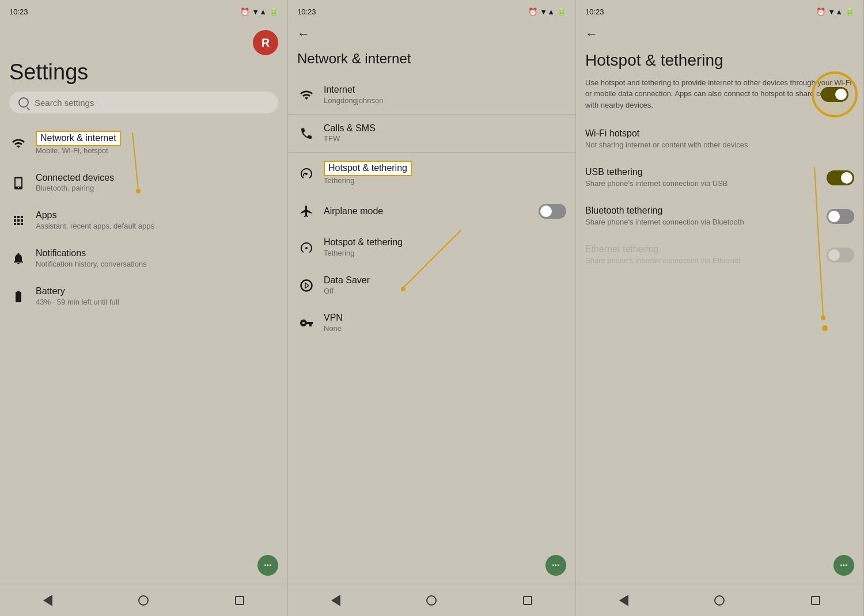 The height and width of the screenshot is (616, 864). I want to click on settings-item-hotspot-highlighted: Hotspot & tethering Tethering, so click(432, 173).